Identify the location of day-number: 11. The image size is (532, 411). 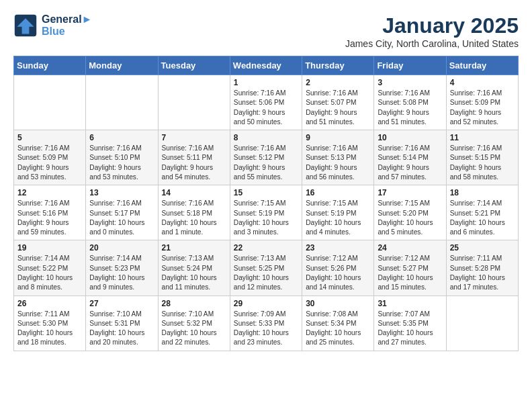
(482, 138).